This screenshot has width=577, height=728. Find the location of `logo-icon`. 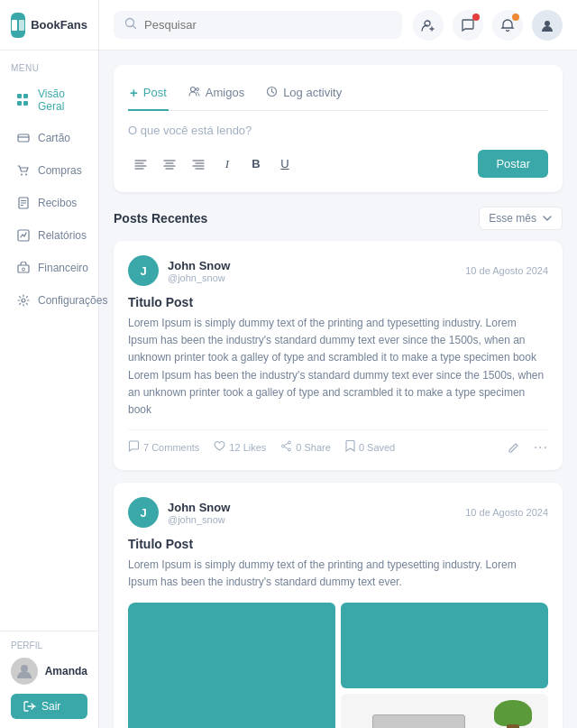

logo-icon is located at coordinates (18, 25).